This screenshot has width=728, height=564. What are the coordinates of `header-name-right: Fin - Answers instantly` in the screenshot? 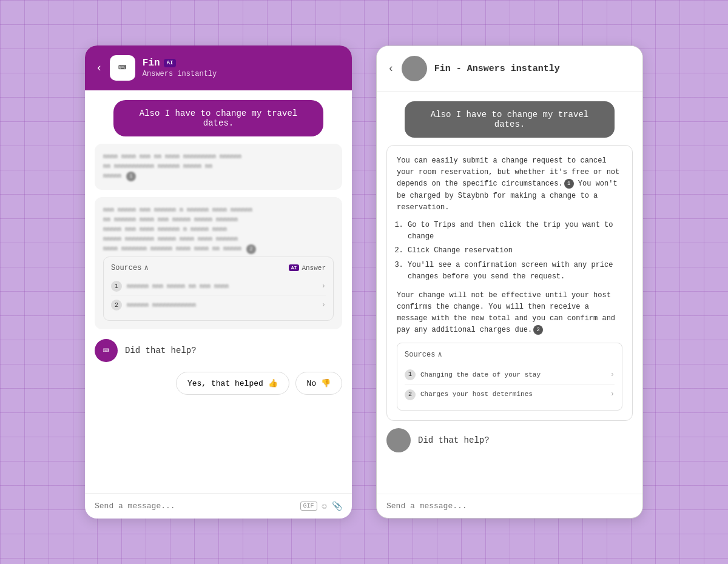 It's located at (497, 69).